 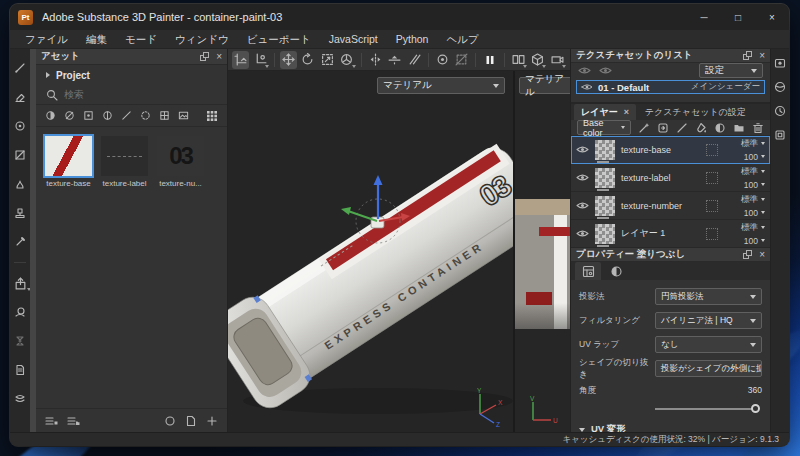 I want to click on layer-row-texture-number: texture-number 標準 100, so click(x=670, y=206).